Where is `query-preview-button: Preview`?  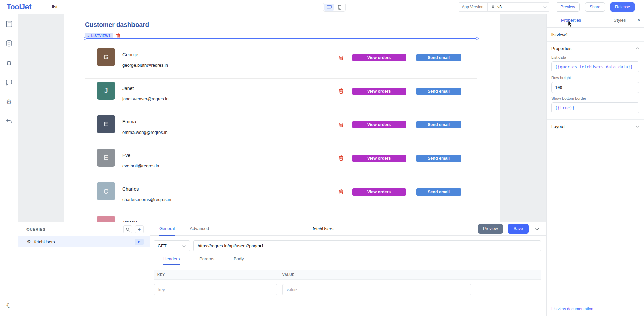
query-preview-button: Preview is located at coordinates (490, 229).